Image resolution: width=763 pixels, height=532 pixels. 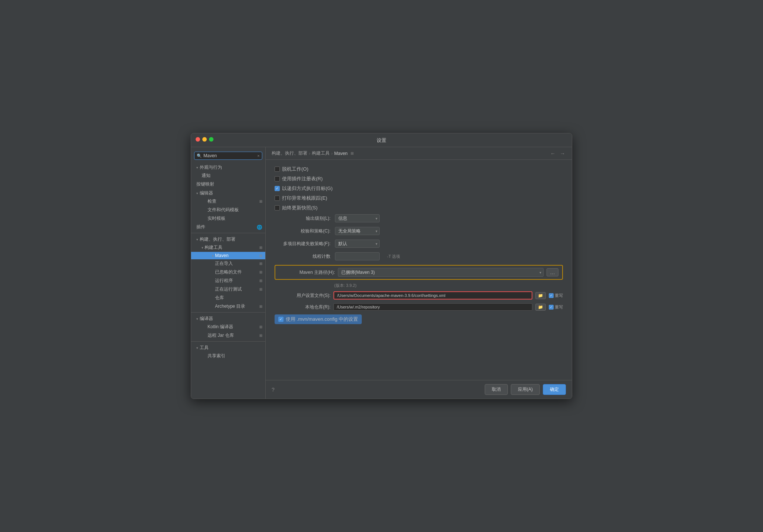 I want to click on maven-home-browse-button: …, so click(x=553, y=272).